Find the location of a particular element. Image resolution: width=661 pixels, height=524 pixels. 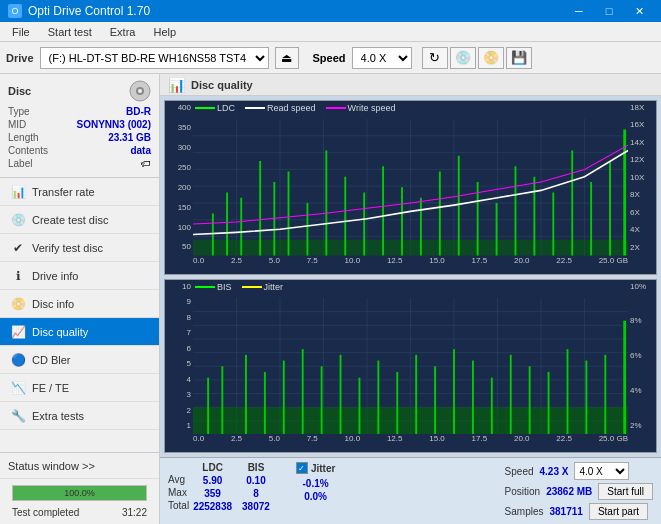

total-label: Total is located at coordinates (178, 506).